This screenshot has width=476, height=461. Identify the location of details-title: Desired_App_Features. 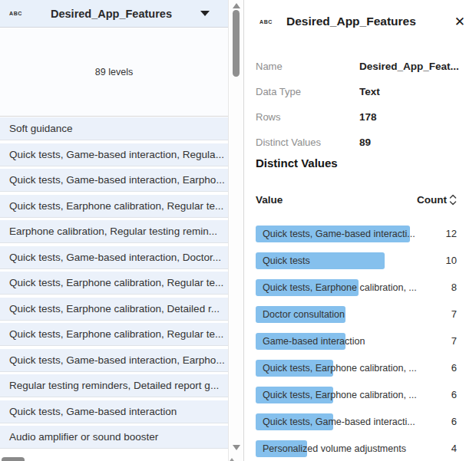
(352, 21).